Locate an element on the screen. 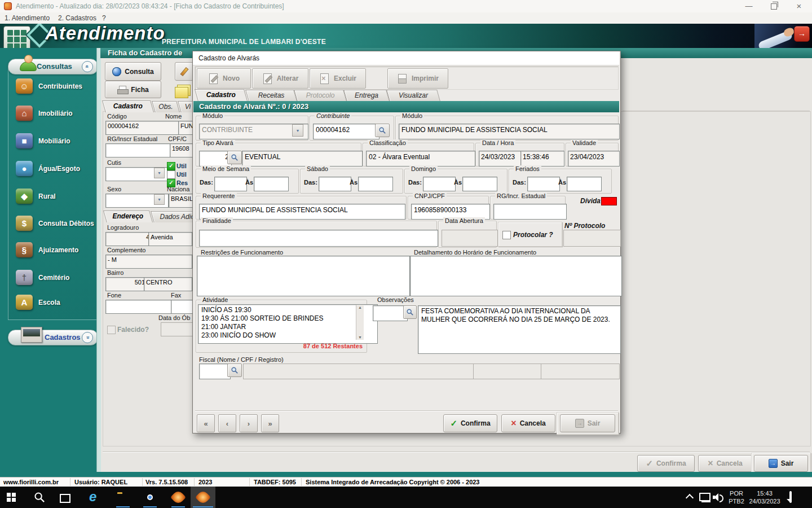 Image resolution: width=812 pixels, height=508 pixels. ficha-cancela-button: × Cancela is located at coordinates (725, 463).